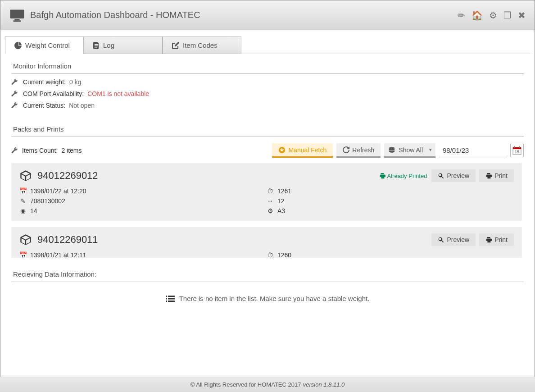  I want to click on svg-text: 15, so click(517, 152).